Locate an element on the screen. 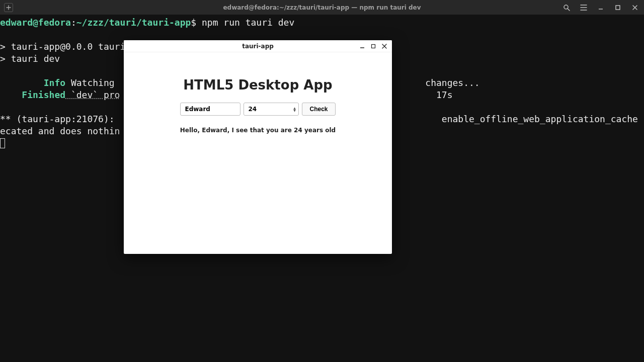 This screenshot has height=362, width=644. prompt-user: edward@fedora is located at coordinates (35, 22).